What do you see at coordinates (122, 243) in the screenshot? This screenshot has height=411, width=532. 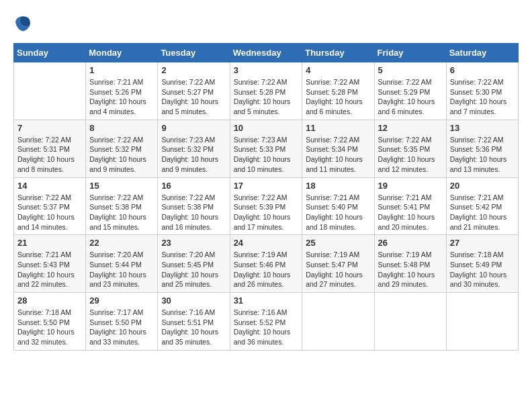 I see `day-number: 22` at bounding box center [122, 243].